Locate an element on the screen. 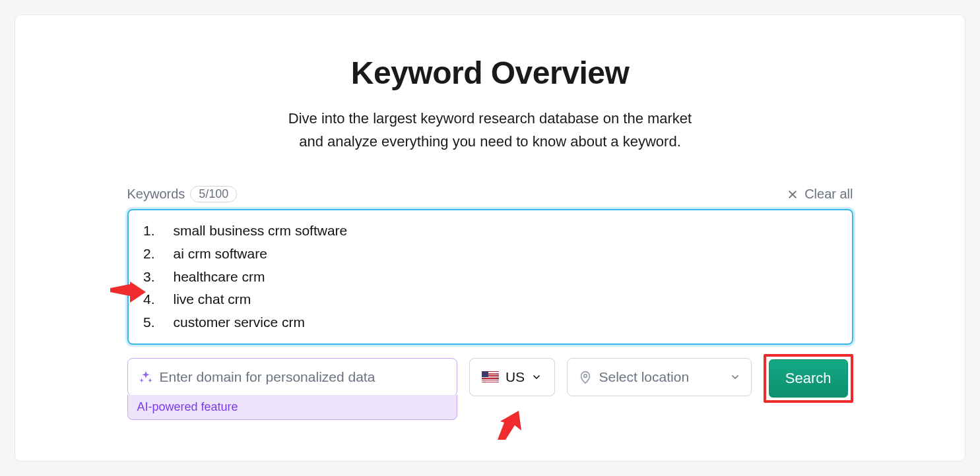 Image resolution: width=980 pixels, height=476 pixels. domain-section: Enter domain for personalized data AI-po… is located at coordinates (292, 389).